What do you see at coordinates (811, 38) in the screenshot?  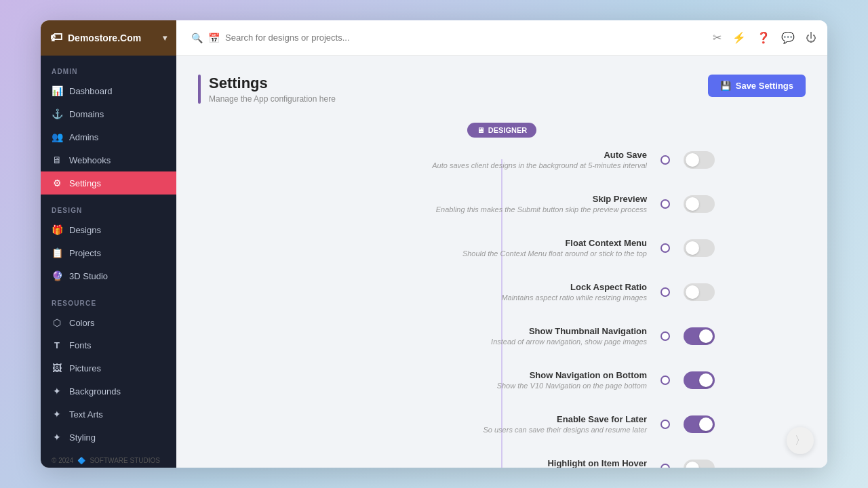 I see `power-icon: ⏻` at bounding box center [811, 38].